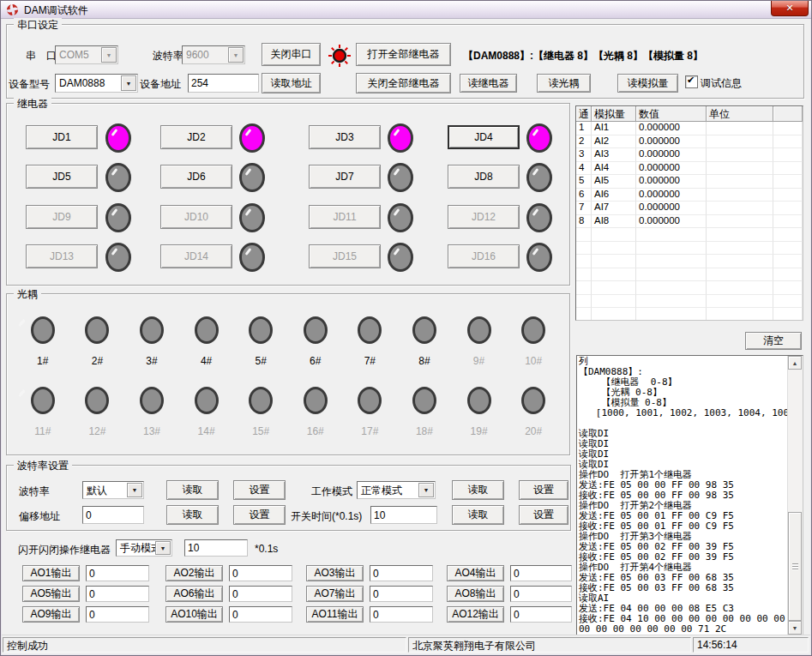 The image size is (812, 656). I want to click on relay-led-jd8, so click(539, 178).